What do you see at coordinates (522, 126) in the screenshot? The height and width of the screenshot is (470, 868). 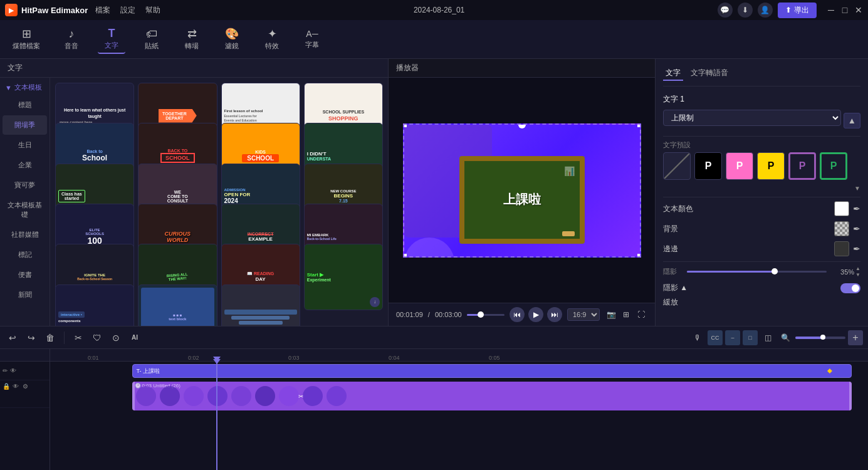 I see `resize-handle-top` at bounding box center [522, 126].